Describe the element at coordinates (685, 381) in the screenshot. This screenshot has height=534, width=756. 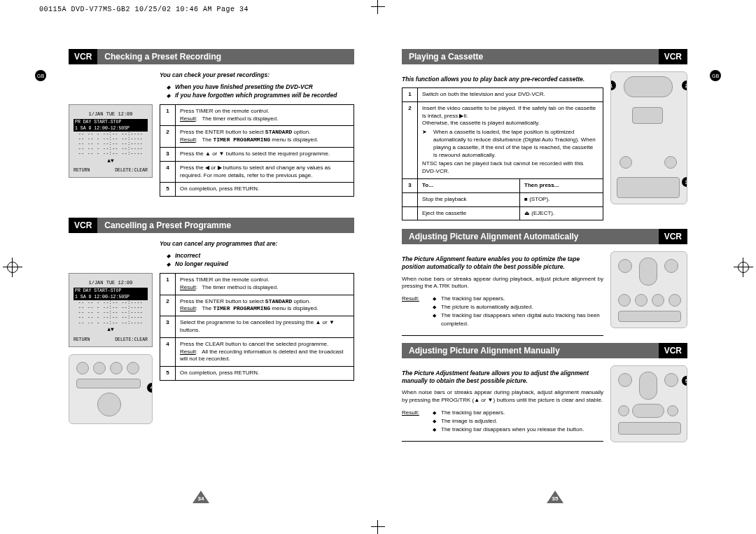
I see `callout-5: 5` at that location.